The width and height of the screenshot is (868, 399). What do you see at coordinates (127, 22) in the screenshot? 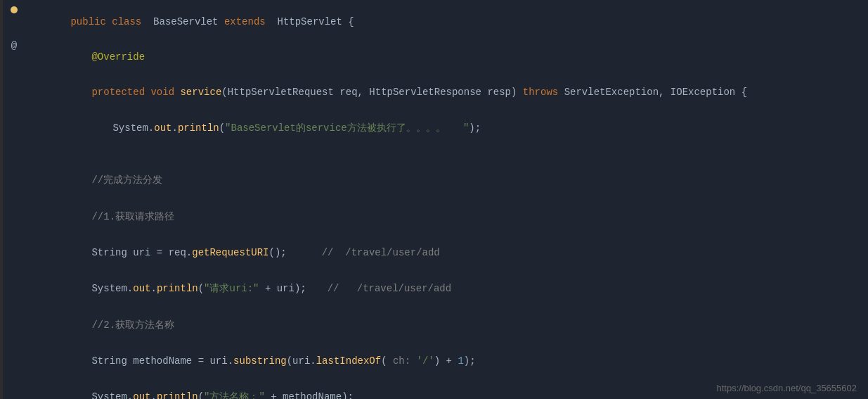
I see `keyword-class: class` at bounding box center [127, 22].